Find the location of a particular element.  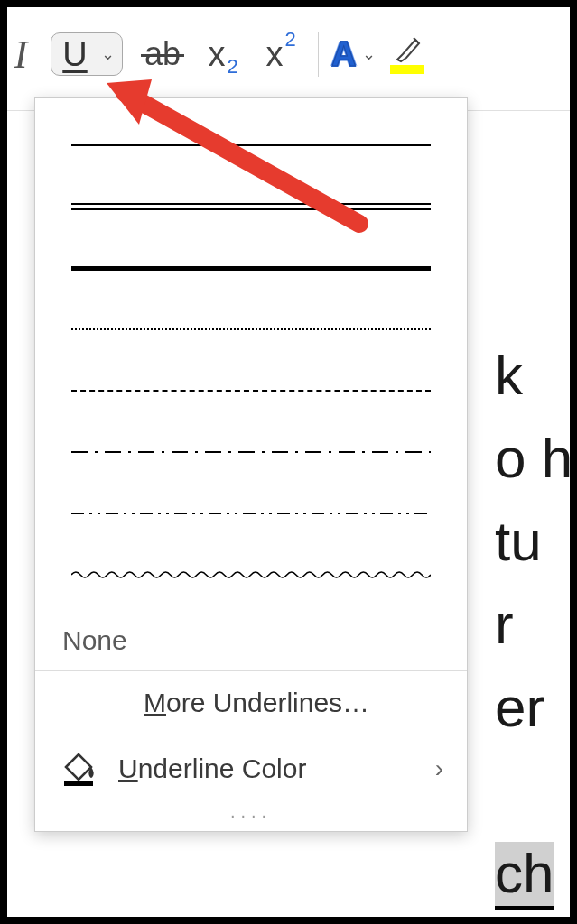

underline-split-button: U ⌄ is located at coordinates (87, 54).